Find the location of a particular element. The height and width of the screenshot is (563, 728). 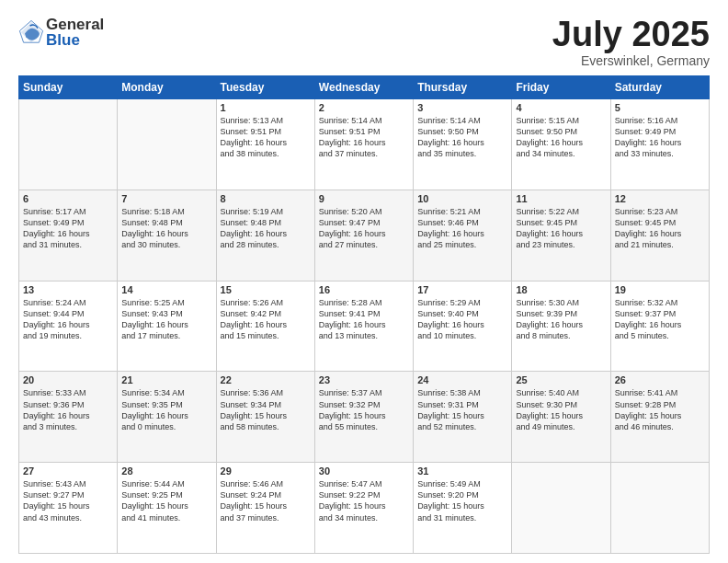

logo-general: General is located at coordinates (75, 24).